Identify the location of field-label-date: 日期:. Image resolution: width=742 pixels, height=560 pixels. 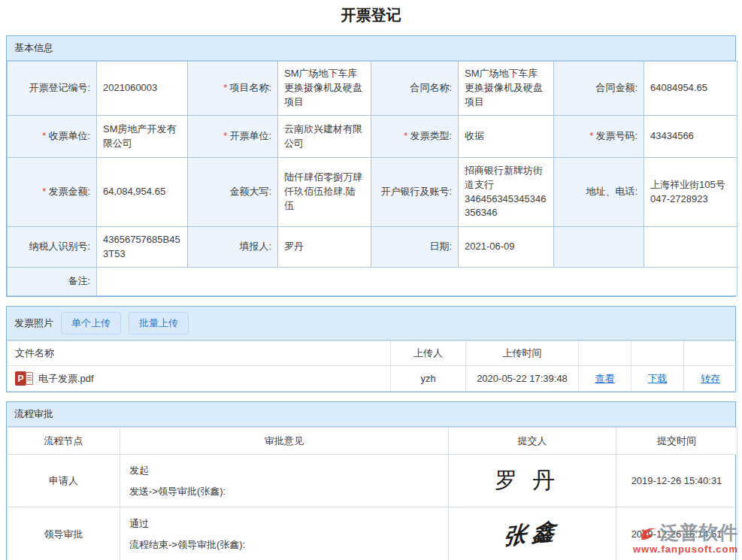
(415, 247).